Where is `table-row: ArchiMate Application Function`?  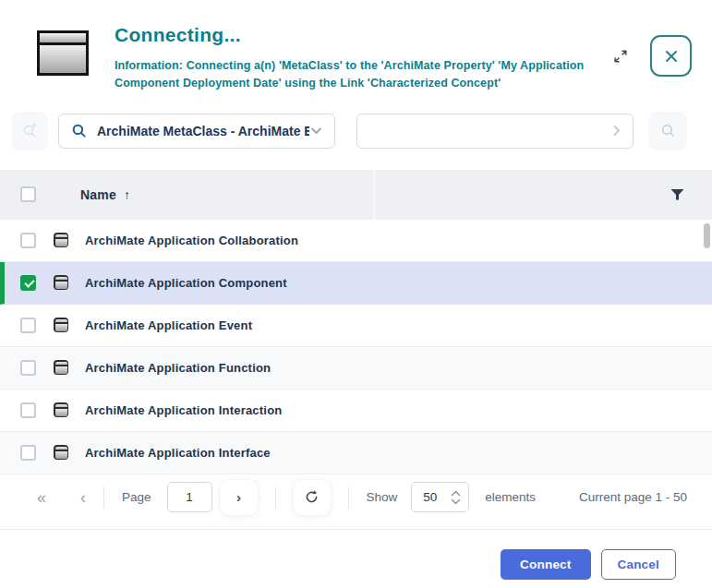
table-row: ArchiMate Application Function is located at coordinates (356, 368).